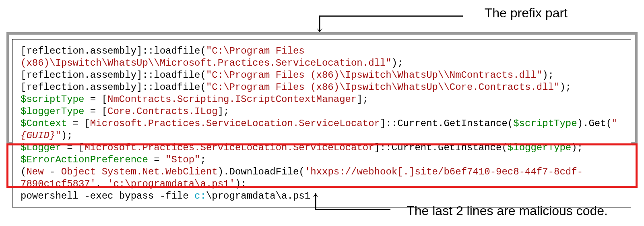 Image resolution: width=644 pixels, height=226 pixels. I want to click on code-token: New, so click(35, 172).